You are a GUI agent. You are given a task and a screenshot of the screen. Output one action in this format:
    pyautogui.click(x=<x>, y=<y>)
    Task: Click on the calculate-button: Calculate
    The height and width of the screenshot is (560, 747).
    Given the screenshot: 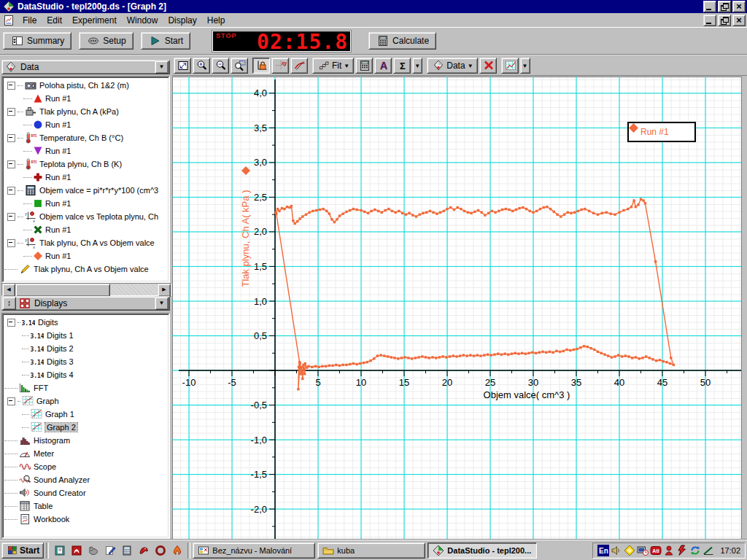 What is the action you would take?
    pyautogui.click(x=403, y=41)
    